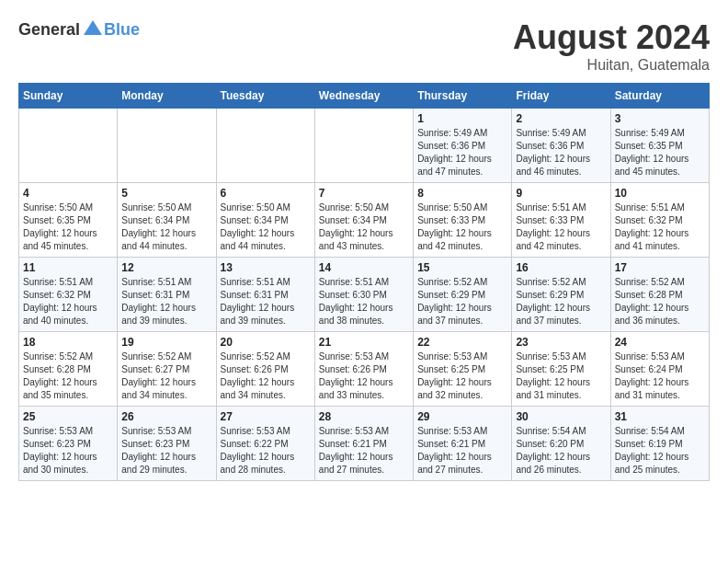 The width and height of the screenshot is (728, 563). What do you see at coordinates (561, 370) in the screenshot?
I see `calendar-cell: 23Sunrise: 5:53 AM Sunset: 6:25 PM Dayli…` at bounding box center [561, 370].